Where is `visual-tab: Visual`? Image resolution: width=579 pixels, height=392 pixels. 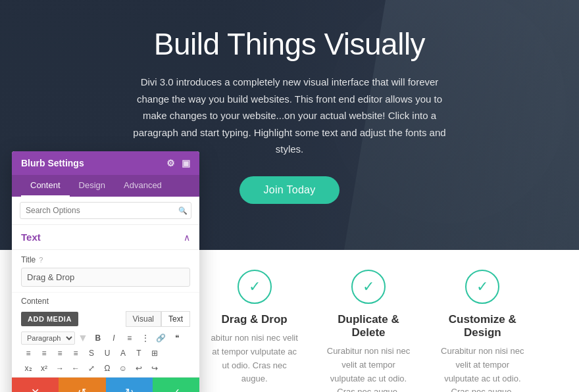 visual-tab: Visual is located at coordinates (143, 319).